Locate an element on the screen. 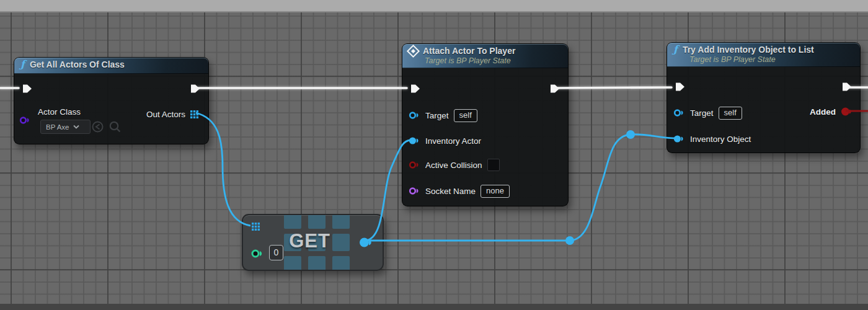 This screenshot has width=868, height=310. element-output-pin is located at coordinates (366, 242).